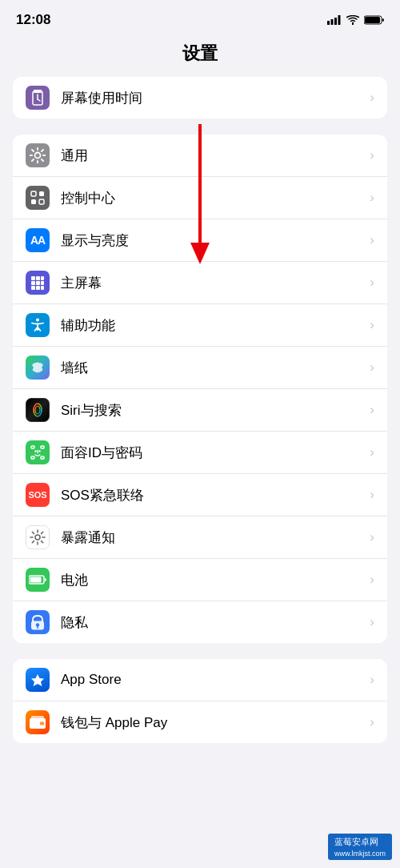 Image resolution: width=400 pixels, height=868 pixels. Describe the element at coordinates (200, 368) in the screenshot. I see `row-wallpaper: 墙纸 ›` at that location.